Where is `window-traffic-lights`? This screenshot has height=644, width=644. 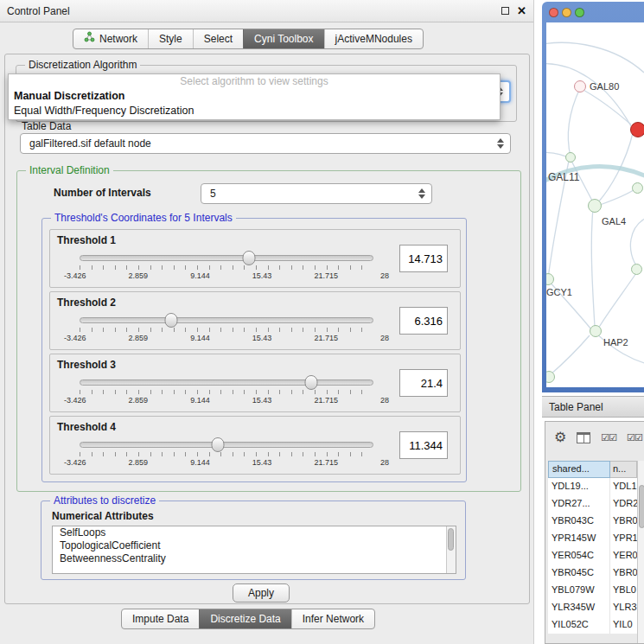 window-traffic-lights is located at coordinates (567, 12).